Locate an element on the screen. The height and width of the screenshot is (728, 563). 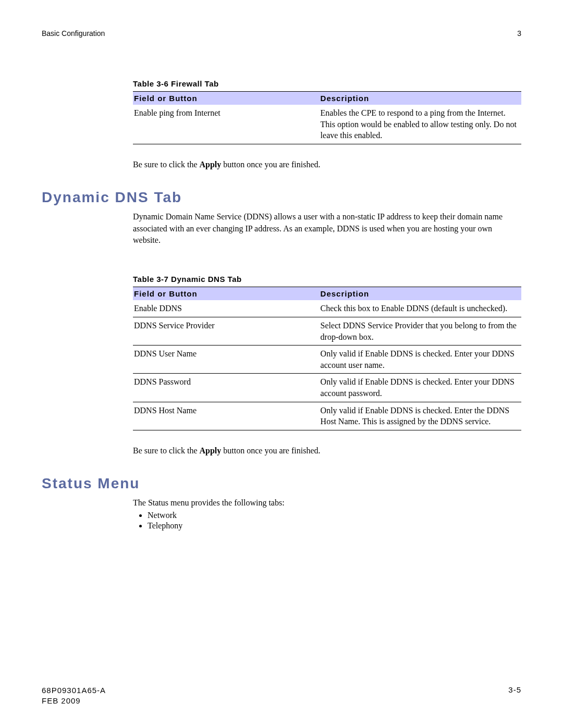
apply-note-2: Be sure to click the Apply button once y… is located at coordinates (327, 451).